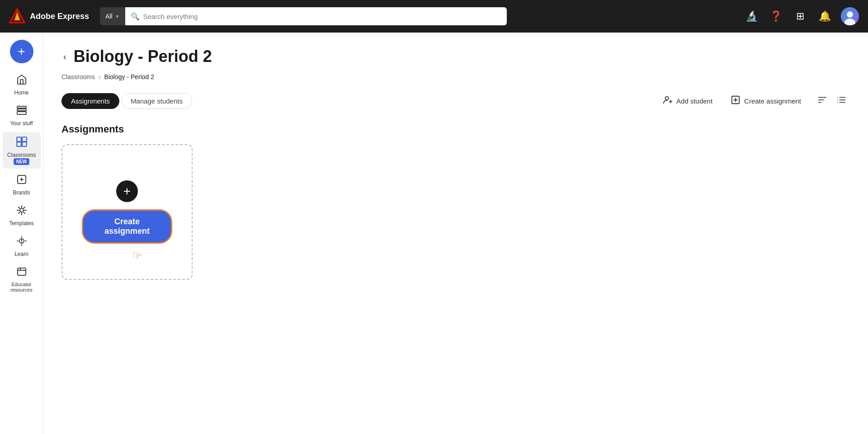  I want to click on sidebar-item-your-stuff: Your stuff, so click(22, 116).